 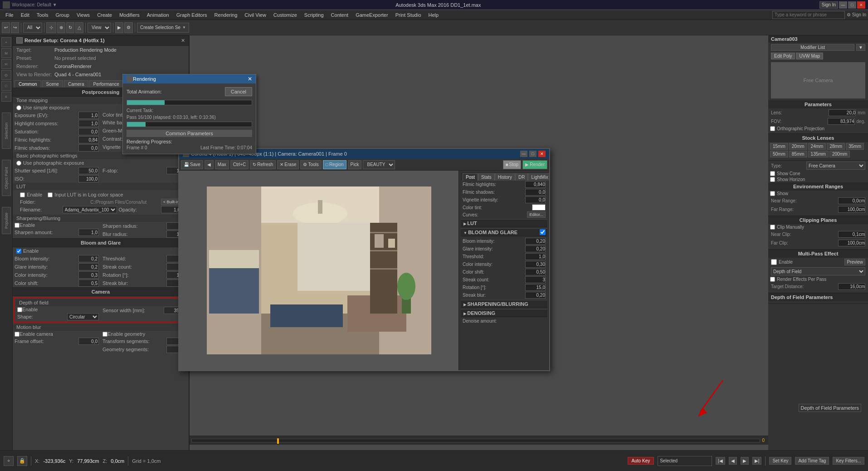 What do you see at coordinates (542, 154) in the screenshot?
I see `vfb-close: ✕` at bounding box center [542, 154].